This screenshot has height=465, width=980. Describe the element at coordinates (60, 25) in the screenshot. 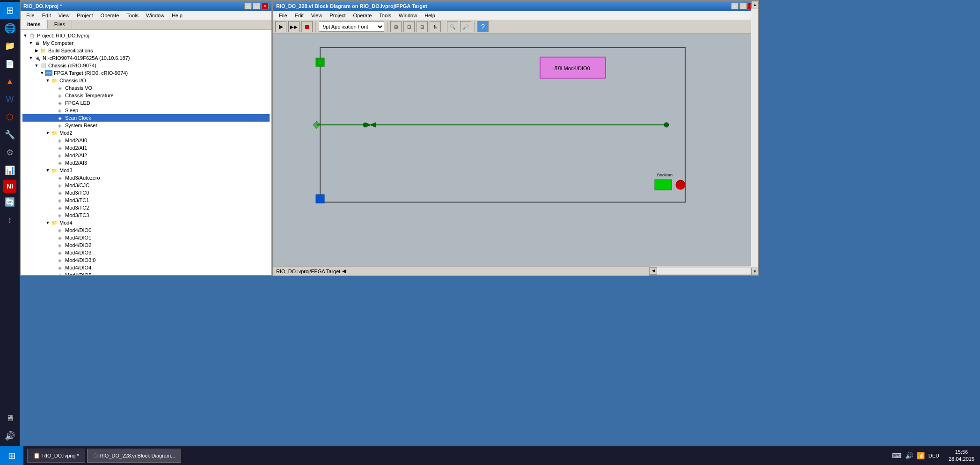

I see `tab-files: Files` at that location.